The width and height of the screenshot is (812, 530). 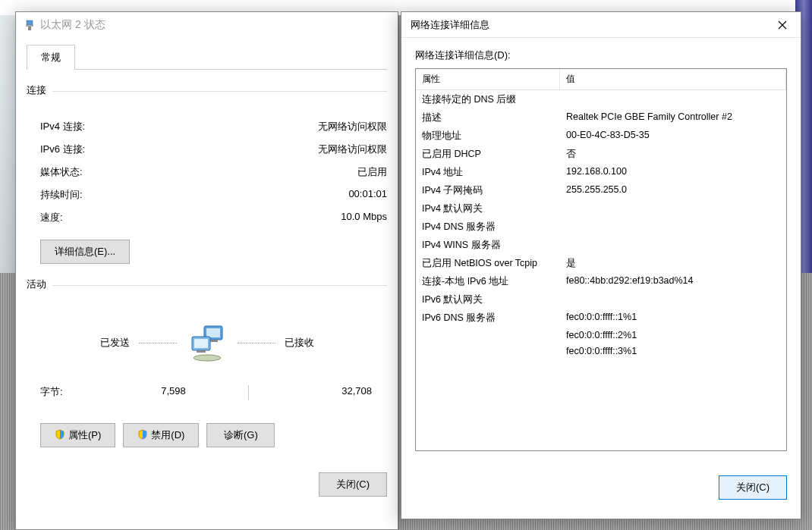 What do you see at coordinates (673, 136) in the screenshot?
I see `value-cell: 00-E0-4C-83-D5-35` at bounding box center [673, 136].